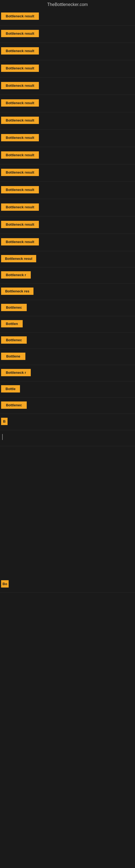 The image size is (135, 868). I want to click on bottleneck-btn-25: B, so click(4, 421).